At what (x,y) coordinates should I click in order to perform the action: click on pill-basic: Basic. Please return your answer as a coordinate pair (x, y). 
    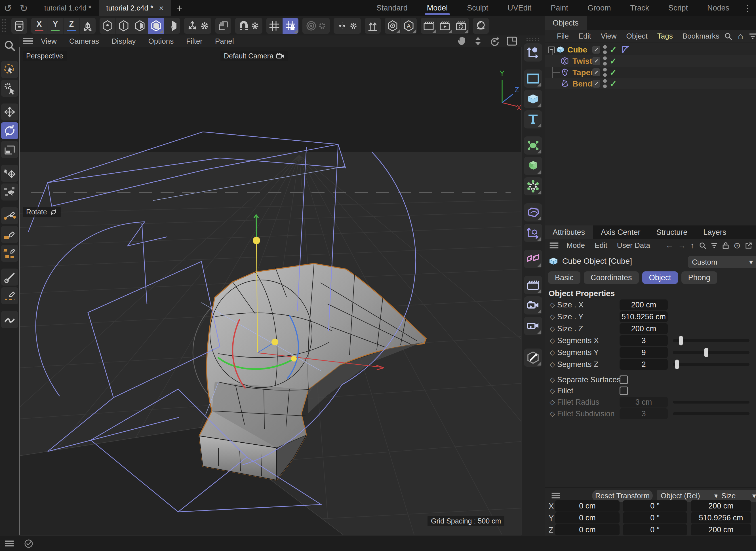
    Looking at the image, I should click on (564, 278).